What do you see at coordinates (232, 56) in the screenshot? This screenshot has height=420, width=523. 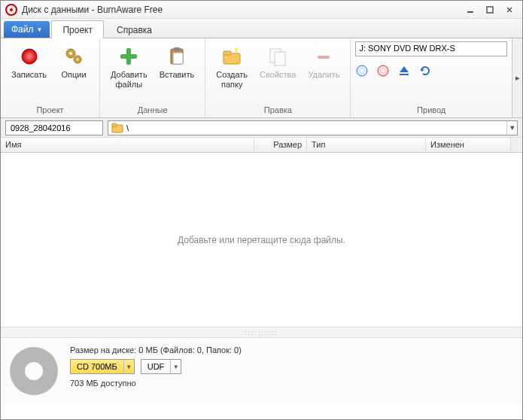 I see `new-folder-icon` at bounding box center [232, 56].